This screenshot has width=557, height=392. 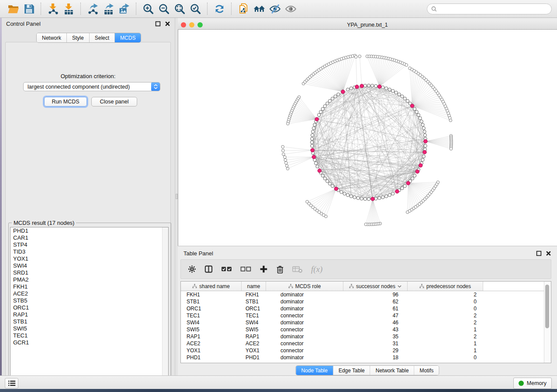 What do you see at coordinates (366, 323) in the screenshot?
I see `table-row: SWI4SWI4dominator462` at bounding box center [366, 323].